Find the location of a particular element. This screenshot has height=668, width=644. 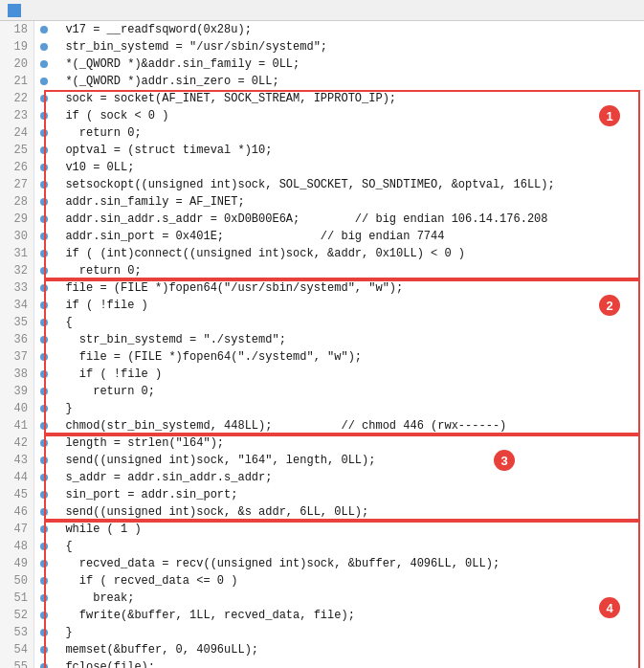

code-line: fclose(file); is located at coordinates (339, 663).